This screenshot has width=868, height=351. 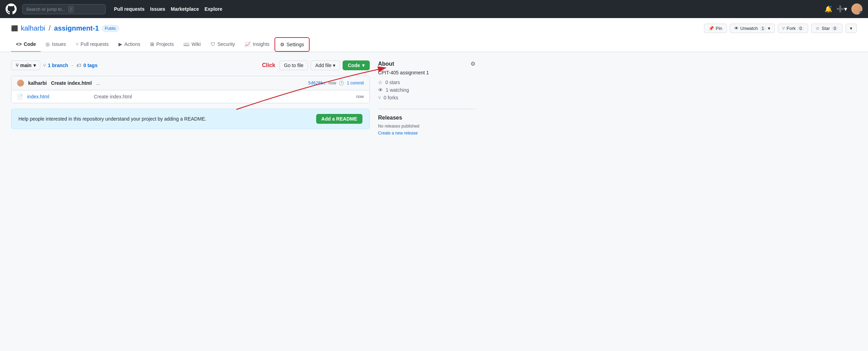 I want to click on commit-time: now, so click(x=332, y=83).